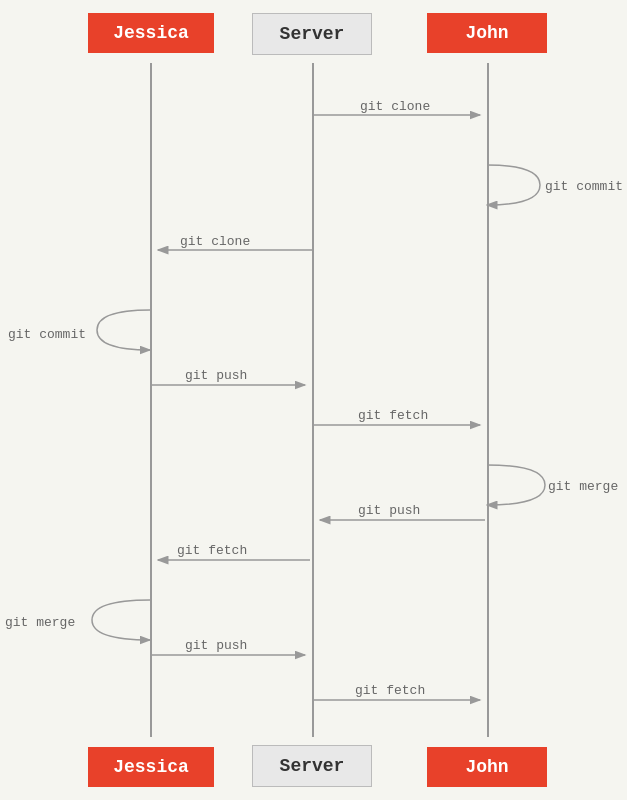 This screenshot has width=627, height=800. Describe the element at coordinates (151, 33) in the screenshot. I see `jessica-top-label: Jessica` at that location.